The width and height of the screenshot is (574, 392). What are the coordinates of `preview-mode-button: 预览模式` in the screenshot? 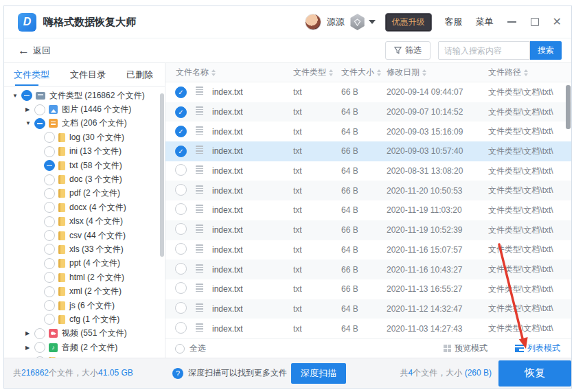 It's located at (466, 349).